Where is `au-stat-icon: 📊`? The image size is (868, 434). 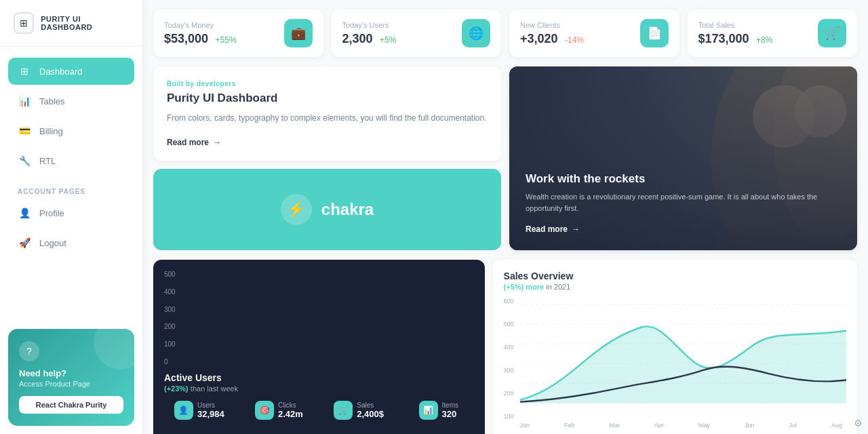
au-stat-icon: 📊 is located at coordinates (429, 410).